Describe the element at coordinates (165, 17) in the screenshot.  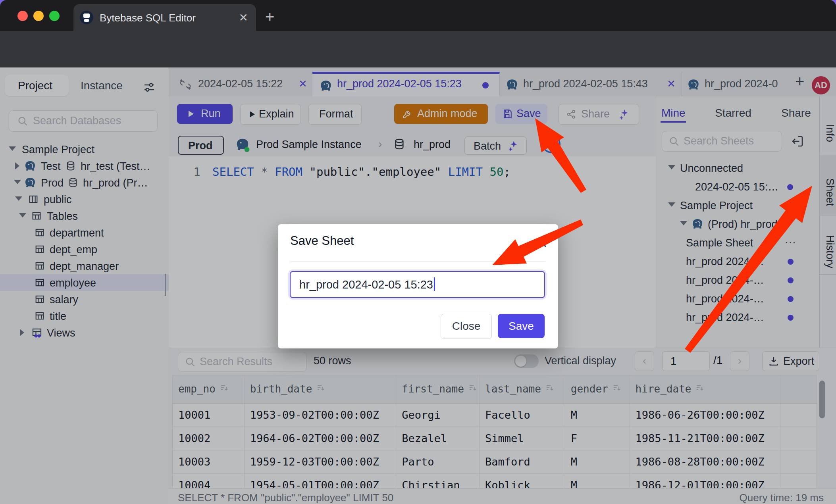
I see `browser-tab: Bytebase SQL Editor ✕` at that location.